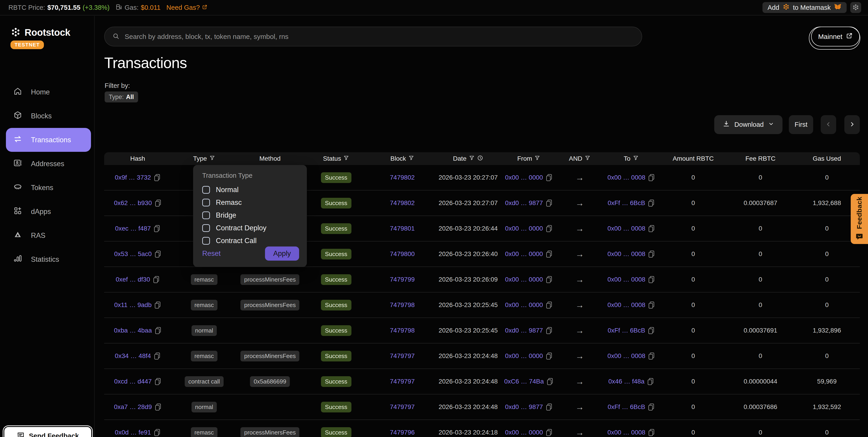  What do you see at coordinates (133, 432) in the screenshot?
I see `tx-hash-link: 0x0d … fe91` at bounding box center [133, 432].